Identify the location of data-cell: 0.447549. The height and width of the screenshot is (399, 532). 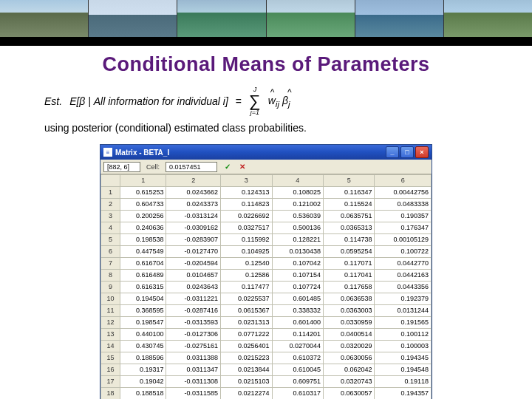
(143, 252).